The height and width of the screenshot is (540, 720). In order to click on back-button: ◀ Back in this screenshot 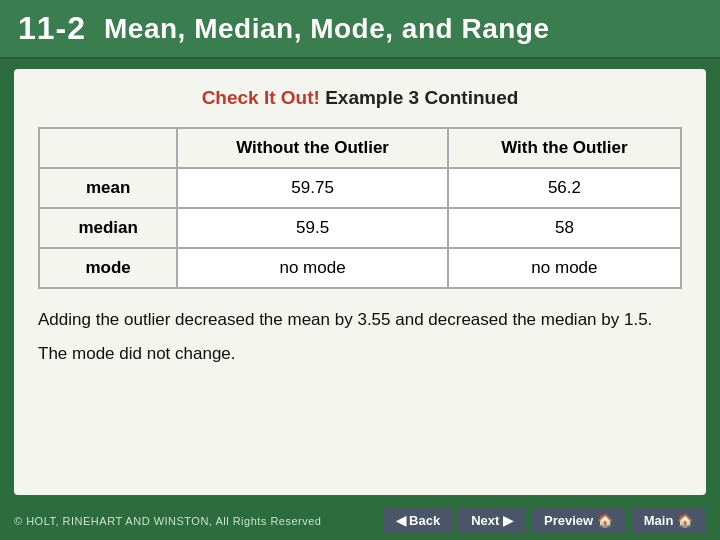, I will do `click(418, 520)`.